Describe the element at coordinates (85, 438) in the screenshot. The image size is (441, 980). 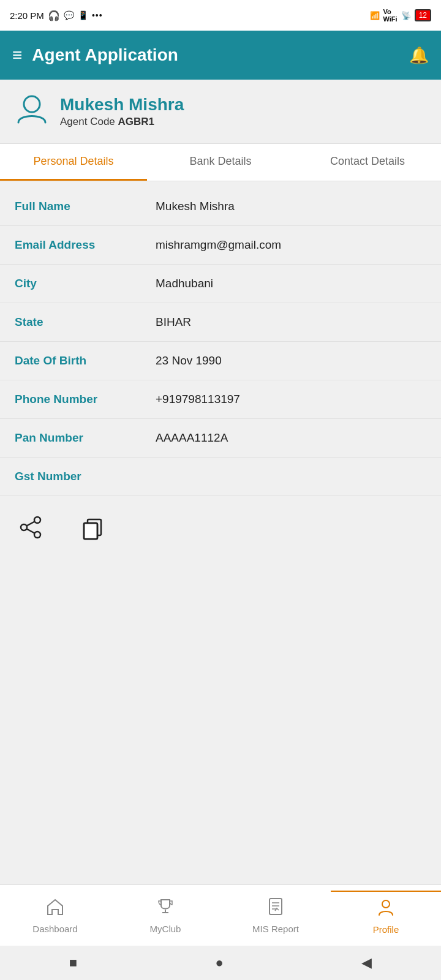
I see `label-pan: Pan Number` at that location.